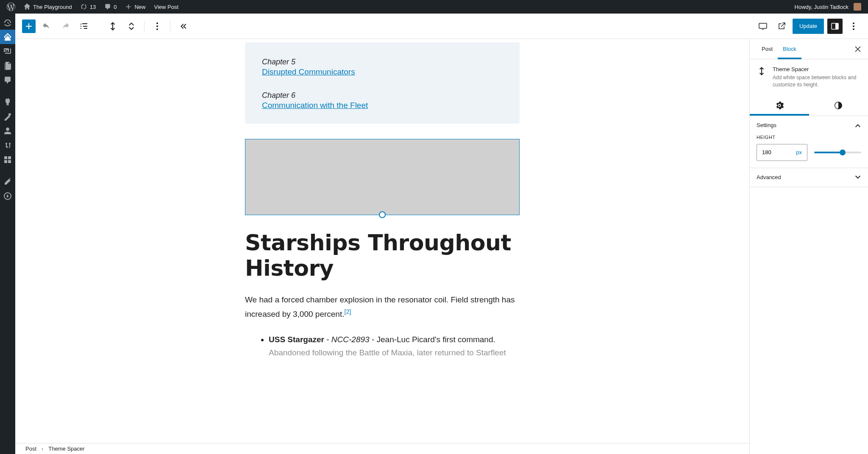  I want to click on sidebar-posts, so click(8, 37).